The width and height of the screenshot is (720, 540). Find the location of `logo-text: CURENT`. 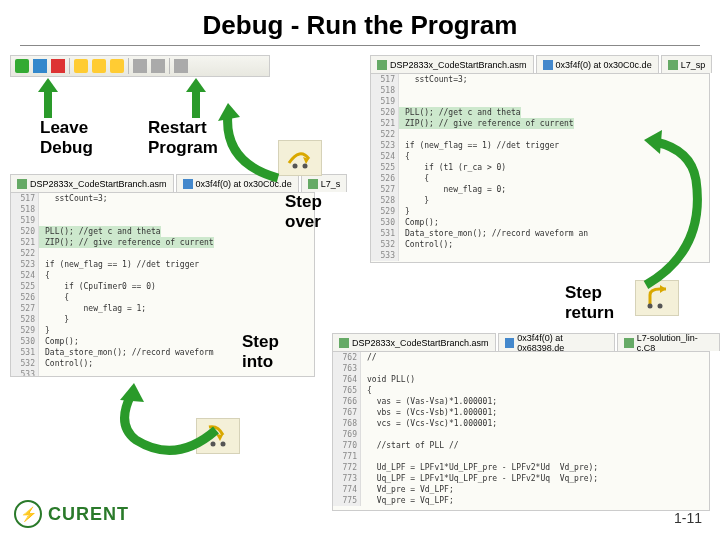

logo-text: CURENT is located at coordinates (88, 514).